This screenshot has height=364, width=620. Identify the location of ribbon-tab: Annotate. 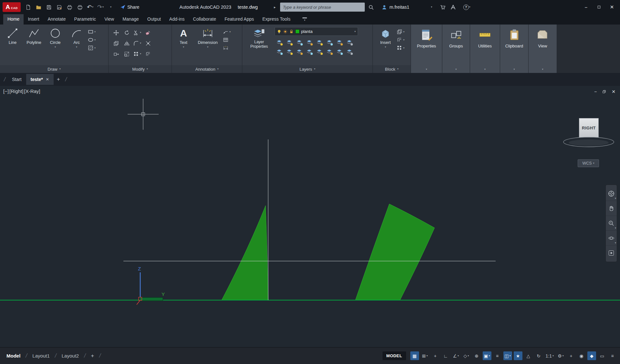
(57, 19).